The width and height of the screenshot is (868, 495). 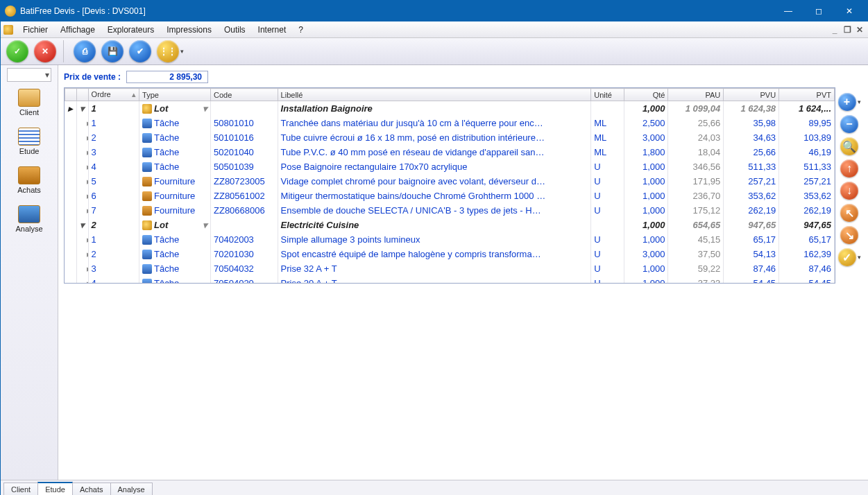 What do you see at coordinates (434, 487) in the screenshot?
I see `bottom-tabs: ClientEtudeAchatsAnalyse` at bounding box center [434, 487].